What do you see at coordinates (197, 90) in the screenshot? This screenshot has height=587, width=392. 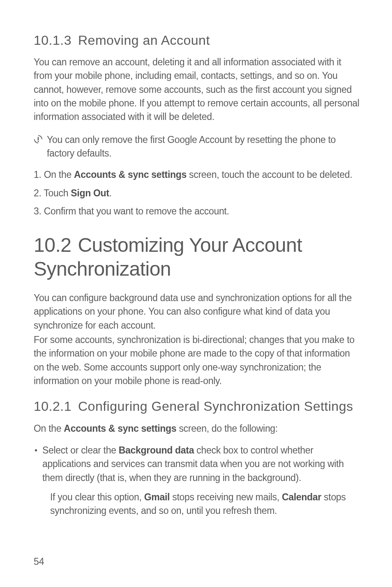 I see `paragraph-remove-account: You can remove an account, deleting it a…` at bounding box center [197, 90].